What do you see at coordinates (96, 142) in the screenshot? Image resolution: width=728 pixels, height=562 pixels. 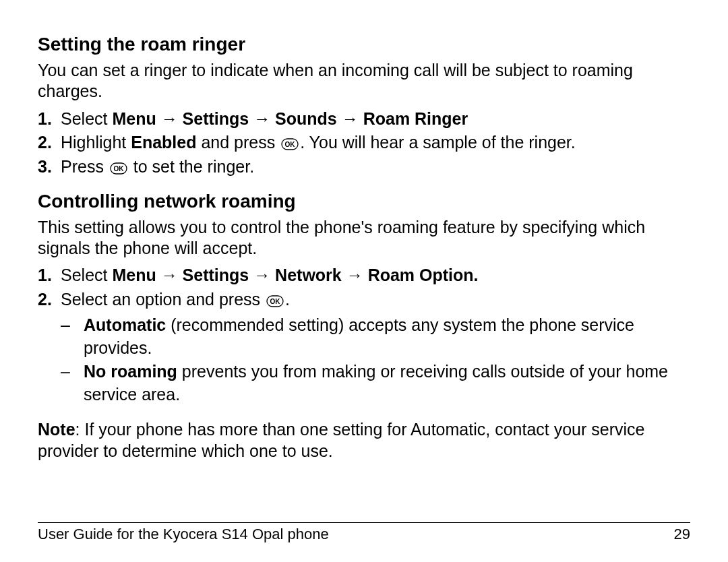 I see `text: Highlight` at bounding box center [96, 142].